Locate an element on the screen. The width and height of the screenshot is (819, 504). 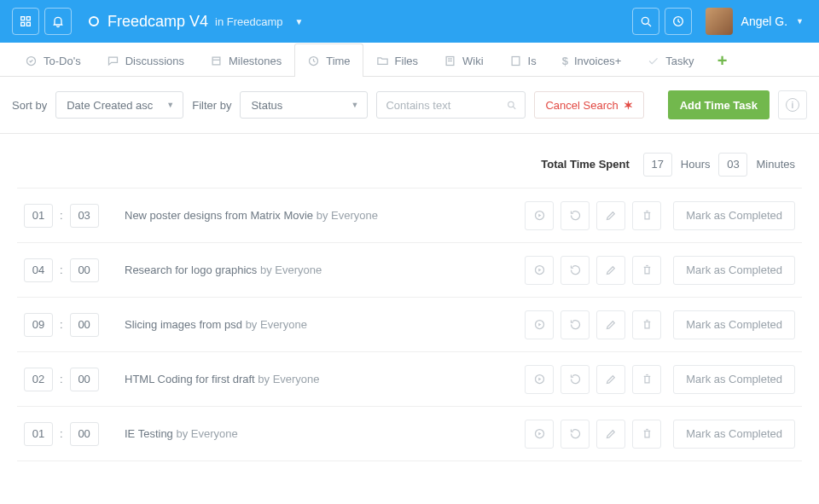
total-row: Total Time Spent 17 Hours 03 Minutes is located at coordinates (410, 165).